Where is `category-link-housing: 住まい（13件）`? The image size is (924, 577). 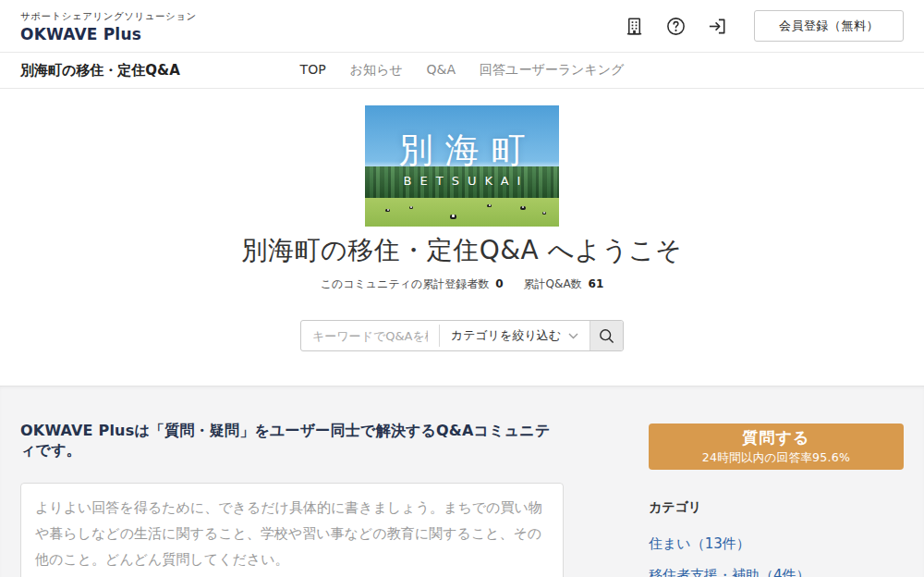 category-link-housing: 住まい（13件） is located at coordinates (776, 544).